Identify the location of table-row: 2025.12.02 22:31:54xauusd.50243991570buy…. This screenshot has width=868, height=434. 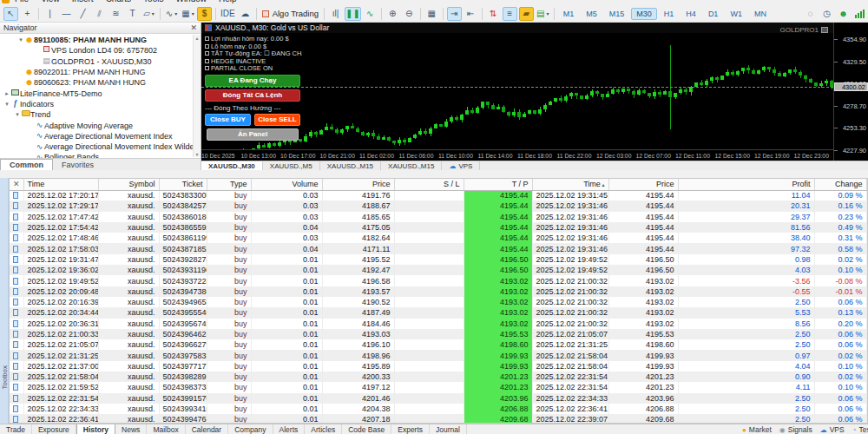
(437, 398).